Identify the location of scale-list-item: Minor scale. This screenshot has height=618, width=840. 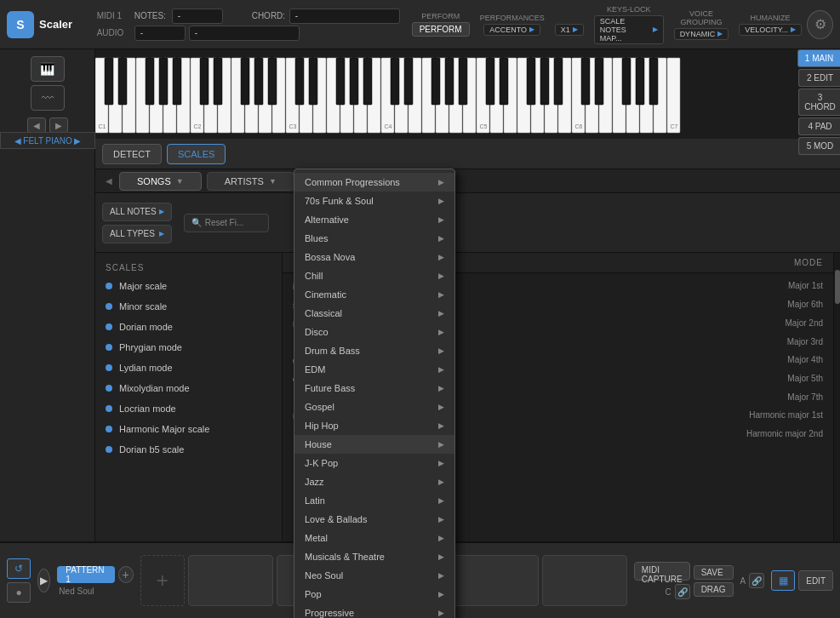
(189, 306).